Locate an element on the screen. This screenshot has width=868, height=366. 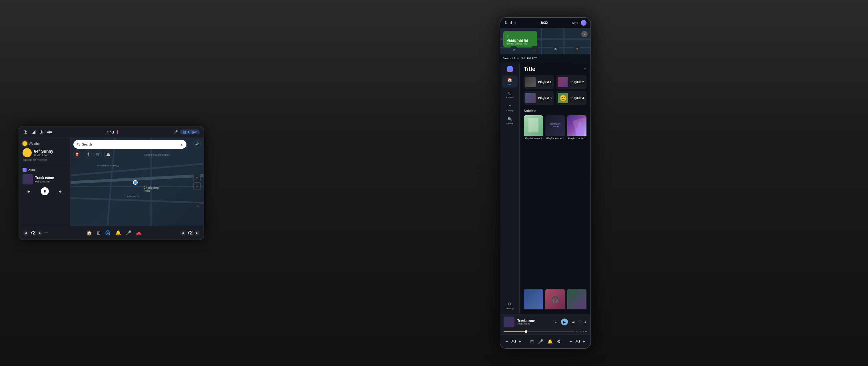
poi-food-button: 🍴 is located at coordinates (88, 154).